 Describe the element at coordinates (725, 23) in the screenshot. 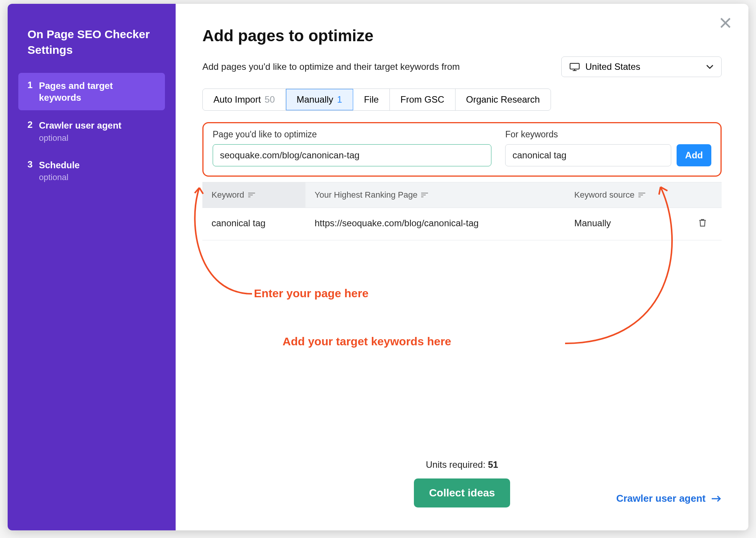

I see `close-icon` at that location.